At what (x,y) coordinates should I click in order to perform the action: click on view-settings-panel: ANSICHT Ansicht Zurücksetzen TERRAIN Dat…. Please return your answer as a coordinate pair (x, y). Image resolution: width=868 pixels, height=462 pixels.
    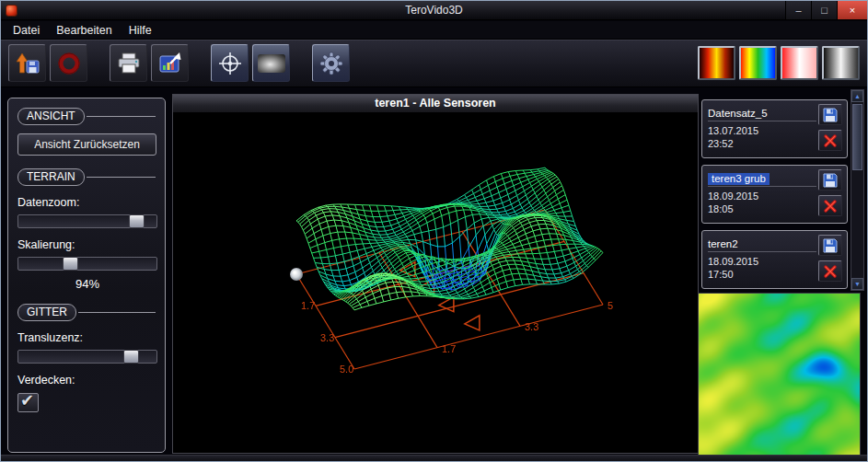
    Looking at the image, I should click on (87, 275).